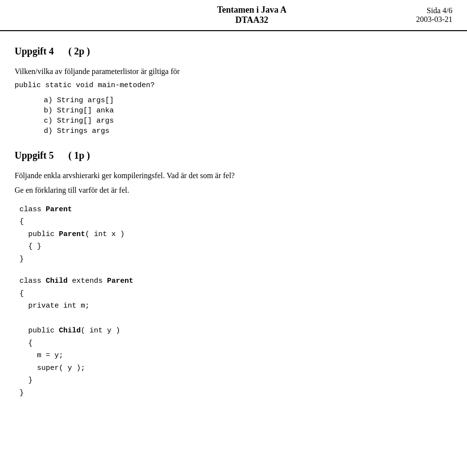 The width and height of the screenshot is (467, 476). I want to click on code-block-parent: class Parent { public Parent( int x ) { …, so click(236, 235).